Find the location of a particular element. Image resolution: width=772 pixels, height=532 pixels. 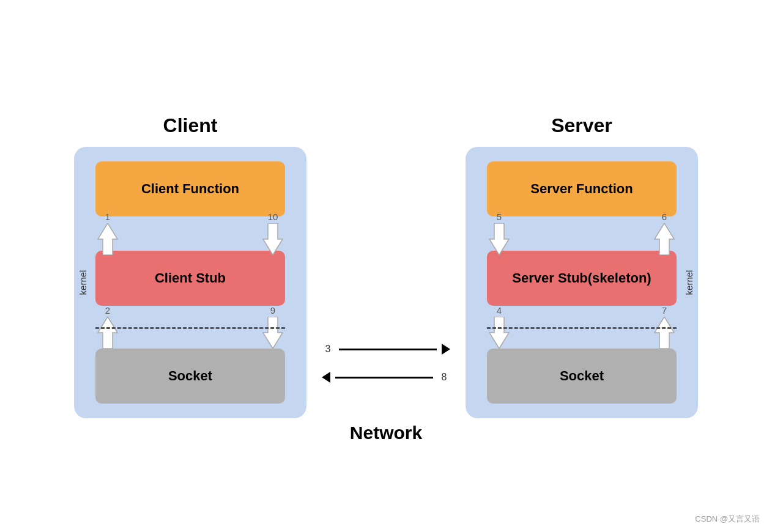

client-arrow-10: 10 is located at coordinates (273, 234).